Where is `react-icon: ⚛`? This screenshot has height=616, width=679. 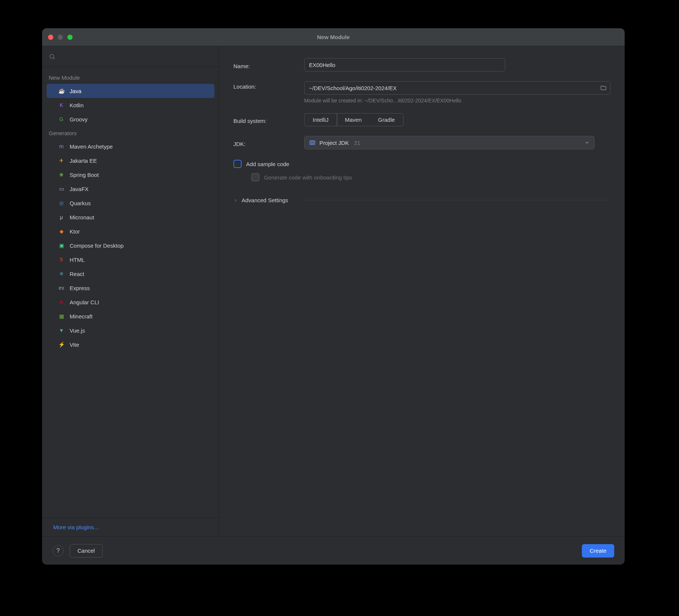
react-icon: ⚛ is located at coordinates (61, 274).